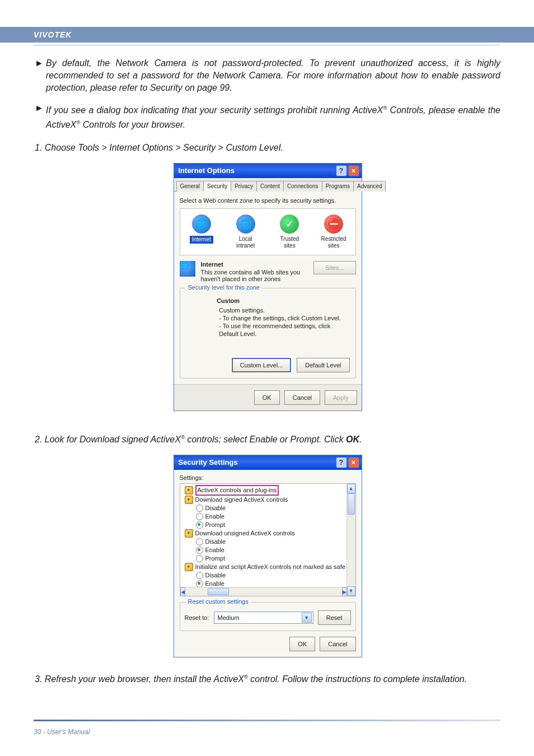 The height and width of the screenshot is (756, 534). I want to click on scroll-up-icon: ▲, so click(352, 488).